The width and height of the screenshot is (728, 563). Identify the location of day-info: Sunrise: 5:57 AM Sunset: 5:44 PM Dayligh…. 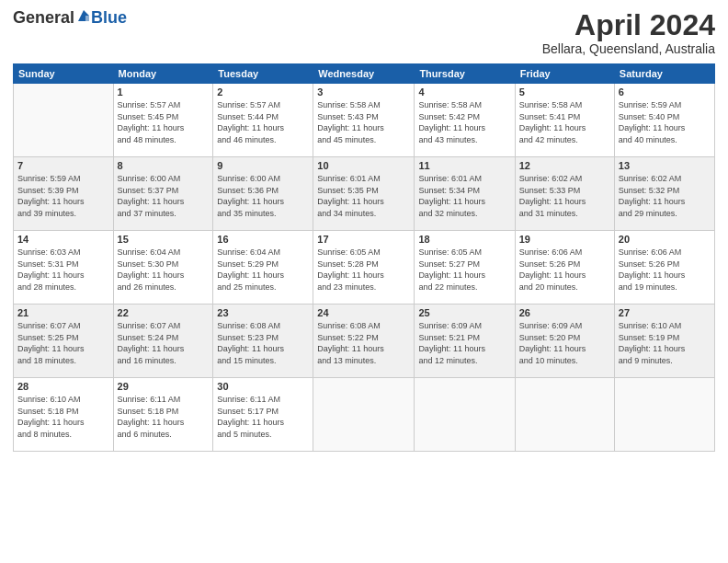
(263, 122).